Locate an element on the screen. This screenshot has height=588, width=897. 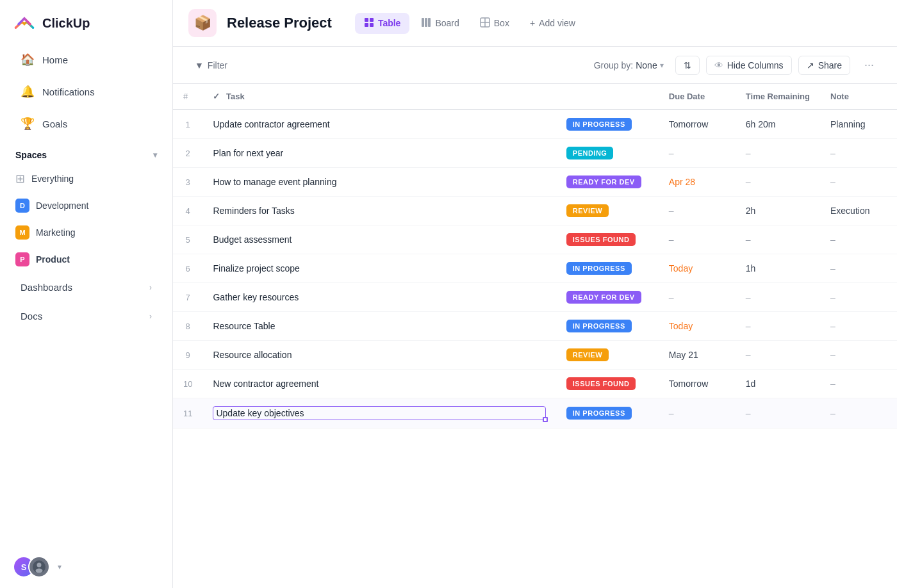
sidebar-item-everything: ⊞ Everything is located at coordinates (86, 179).